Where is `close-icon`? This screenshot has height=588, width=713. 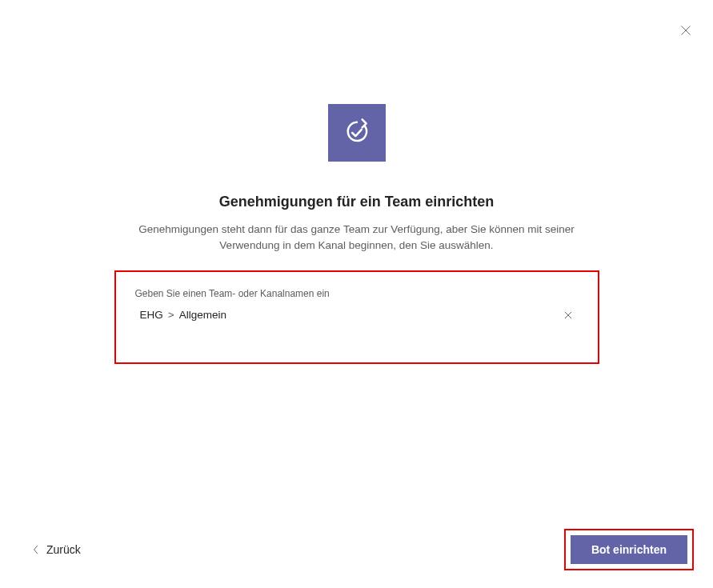
close-icon is located at coordinates (686, 30).